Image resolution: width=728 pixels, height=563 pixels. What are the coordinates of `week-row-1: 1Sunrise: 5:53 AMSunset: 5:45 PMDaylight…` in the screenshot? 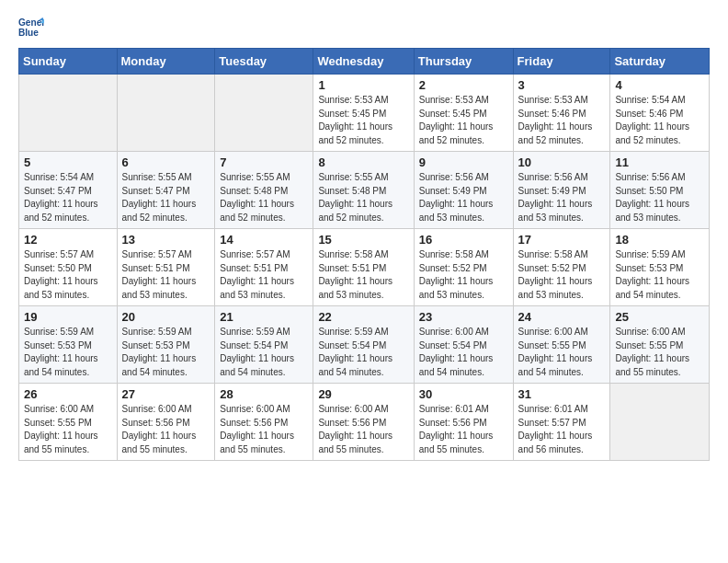 It's located at (364, 113).